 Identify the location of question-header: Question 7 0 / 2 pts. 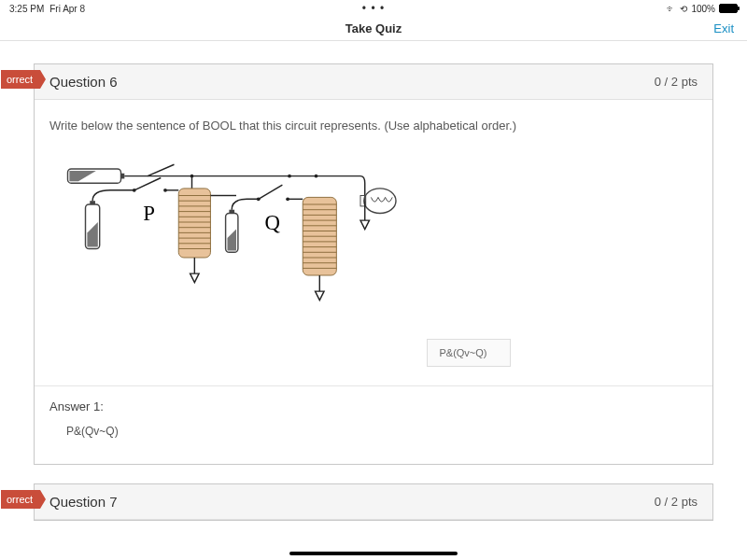
(374, 502).